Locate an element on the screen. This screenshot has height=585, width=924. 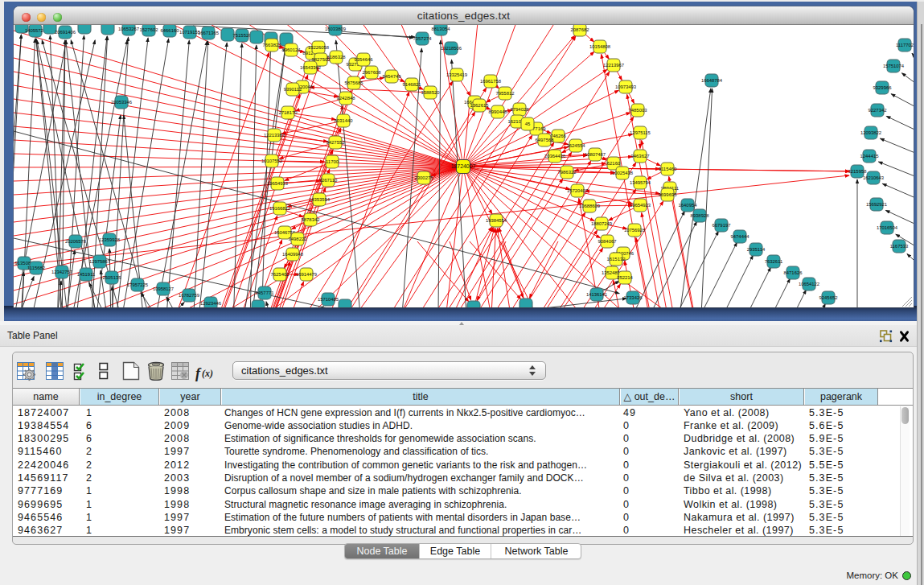
svg-text: 7357274 is located at coordinates (423, 39).